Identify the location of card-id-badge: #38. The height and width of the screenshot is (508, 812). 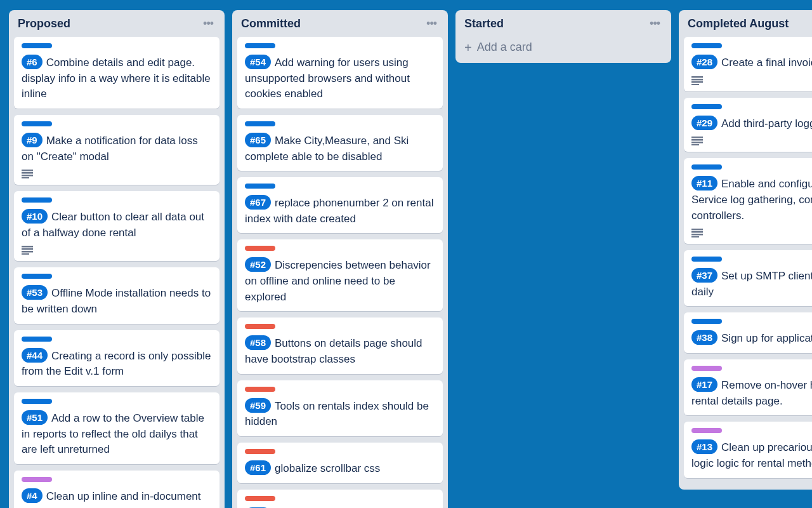
(704, 338).